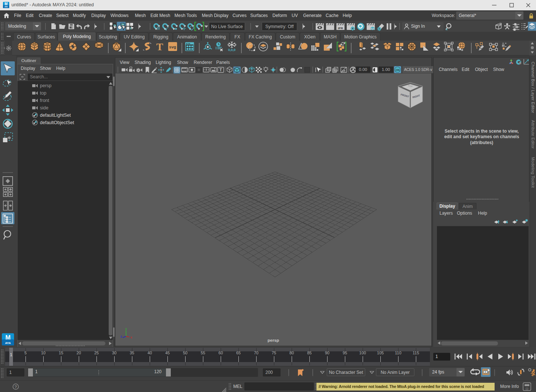 The width and height of the screenshot is (536, 392). Describe the element at coordinates (126, 329) in the screenshot. I see `svg-text: y` at that location.